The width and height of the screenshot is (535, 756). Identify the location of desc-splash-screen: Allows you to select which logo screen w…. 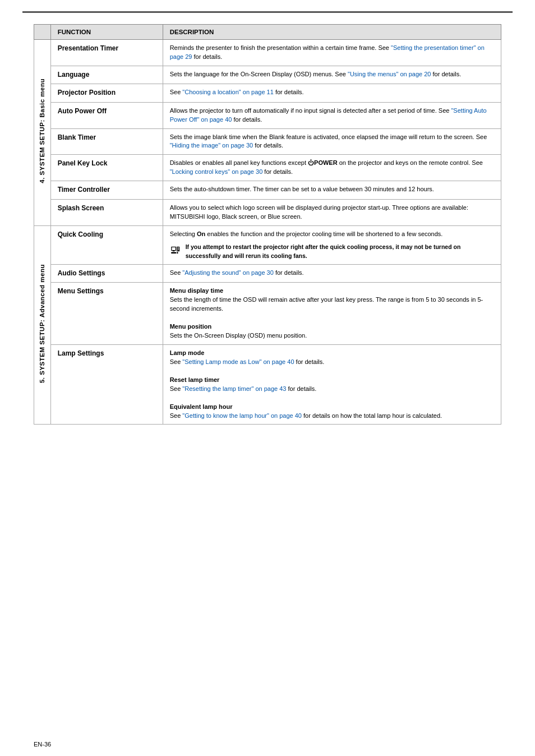
(332, 212).